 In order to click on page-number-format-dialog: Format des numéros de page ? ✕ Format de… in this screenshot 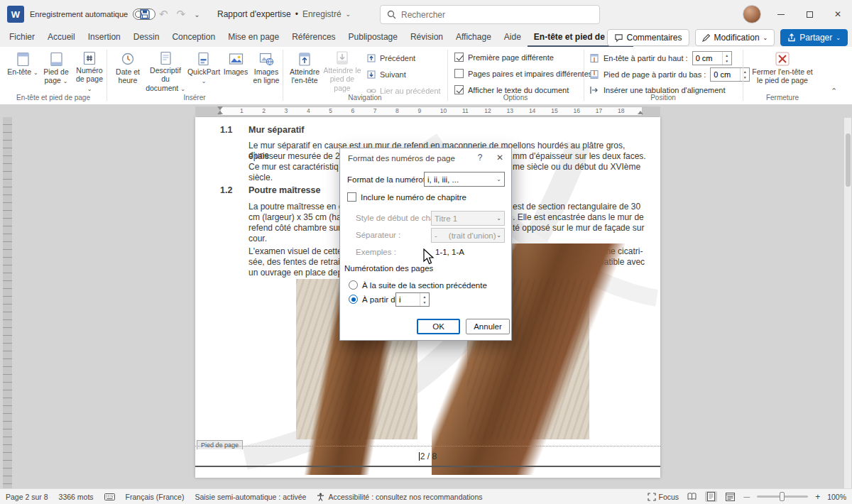, I will do `click(426, 244)`.